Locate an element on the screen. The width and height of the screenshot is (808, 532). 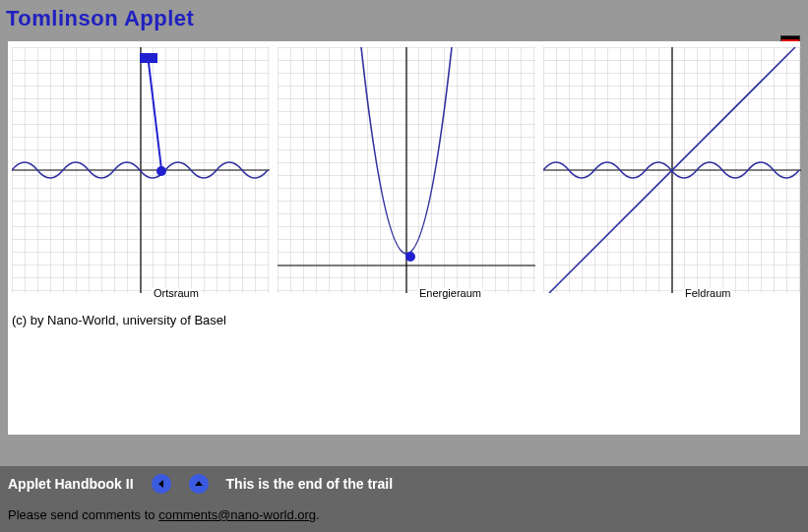
energy-marker is located at coordinates (410, 257).